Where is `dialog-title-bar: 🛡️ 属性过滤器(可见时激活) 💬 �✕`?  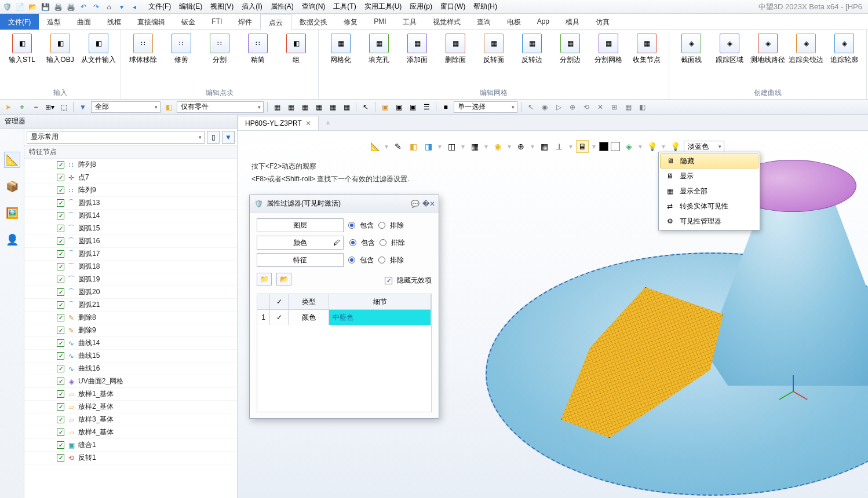 dialog-title-bar: 🛡️ 属性过滤器(可见时激活) 💬 �✕ is located at coordinates (344, 204).